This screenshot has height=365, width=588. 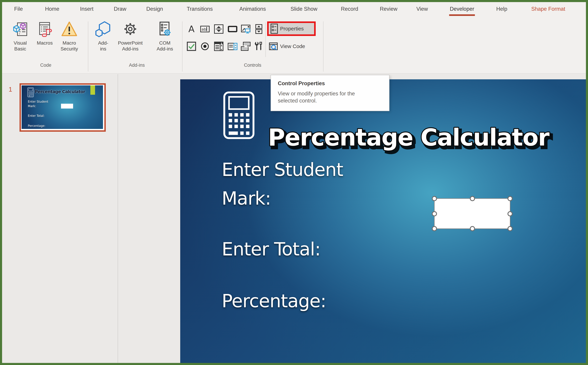 What do you see at coordinates (233, 46) in the screenshot?
I see `combobox-control-icon` at bounding box center [233, 46].